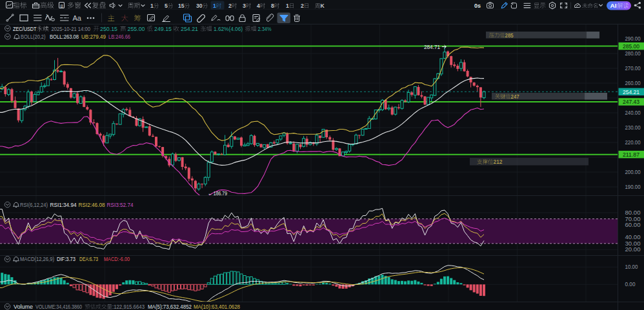 The height and width of the screenshot is (310, 644). Describe the element at coordinates (128, 307) in the screenshot. I see `svg-text: :122,915.6643` at that location.